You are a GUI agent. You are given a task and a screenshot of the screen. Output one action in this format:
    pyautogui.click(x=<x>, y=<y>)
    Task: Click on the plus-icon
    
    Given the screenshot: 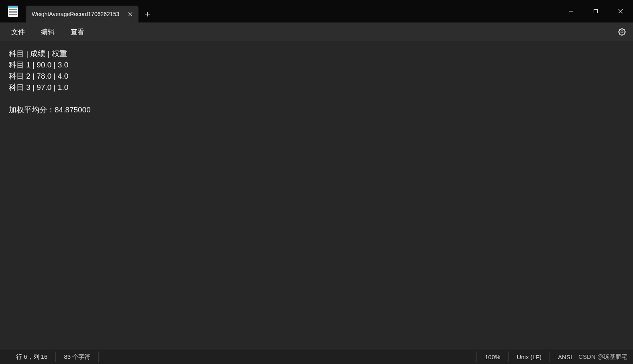 What is the action you would take?
    pyautogui.click(x=148, y=14)
    